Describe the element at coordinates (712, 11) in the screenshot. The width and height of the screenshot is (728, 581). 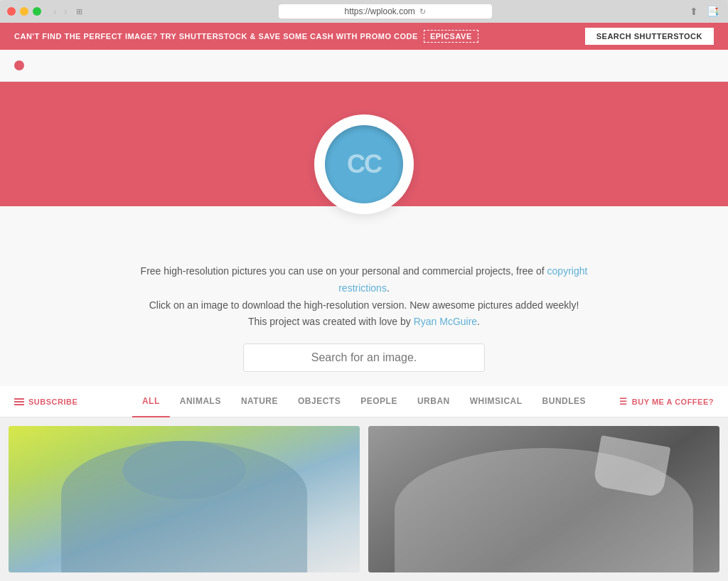
I see `bookmark-button: 📑` at that location.